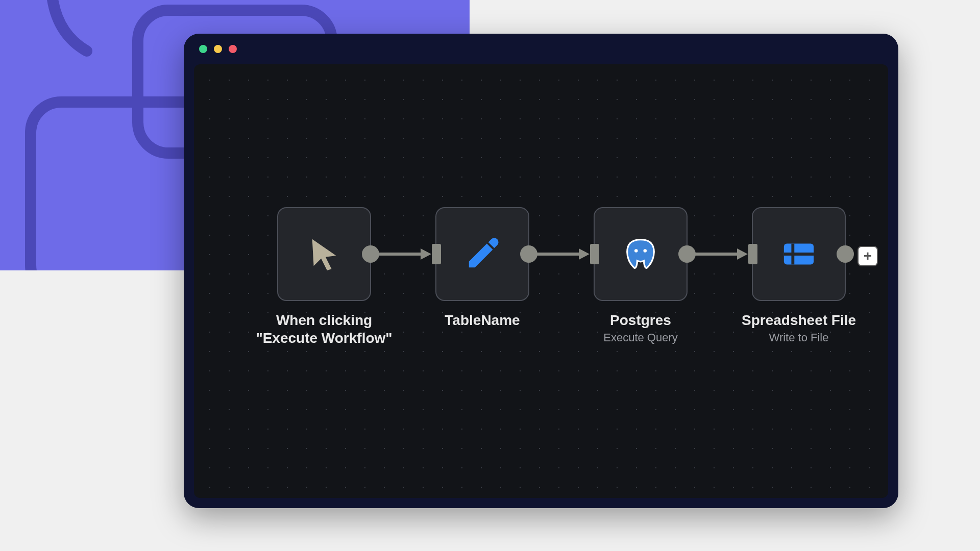  Describe the element at coordinates (641, 338) in the screenshot. I see `node-subtitle: Execute Query` at that location.